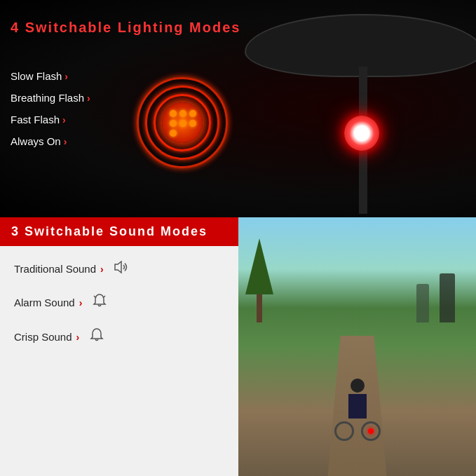 The width and height of the screenshot is (476, 476). Describe the element at coordinates (121, 269) in the screenshot. I see `speaker-icon` at that location.